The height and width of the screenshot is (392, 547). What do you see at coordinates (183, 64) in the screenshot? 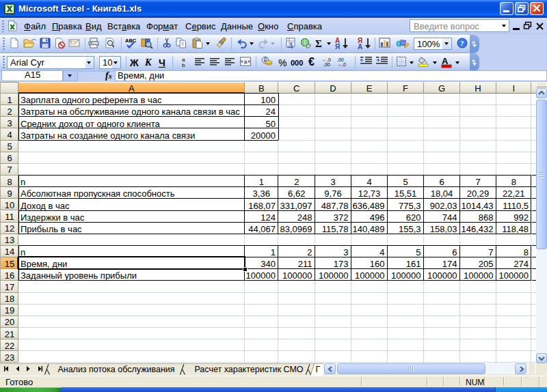
I see `svg-text: b` at bounding box center [183, 64].